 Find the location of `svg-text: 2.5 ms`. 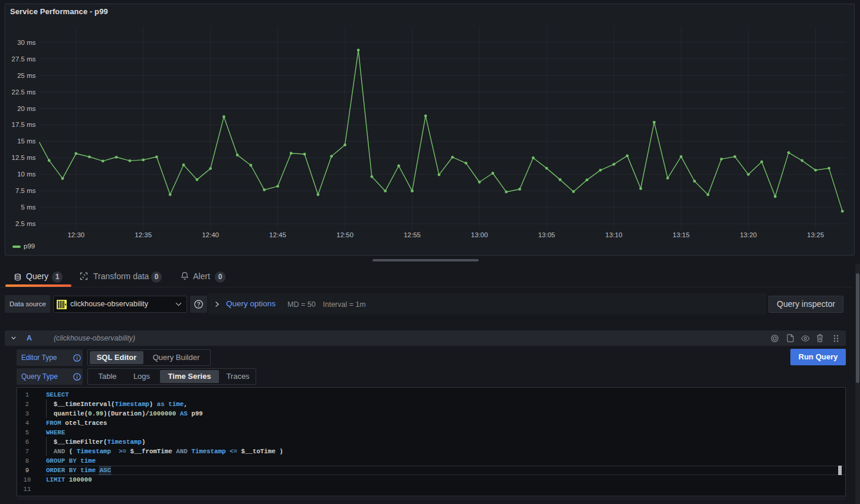

svg-text: 2.5 ms is located at coordinates (26, 224).